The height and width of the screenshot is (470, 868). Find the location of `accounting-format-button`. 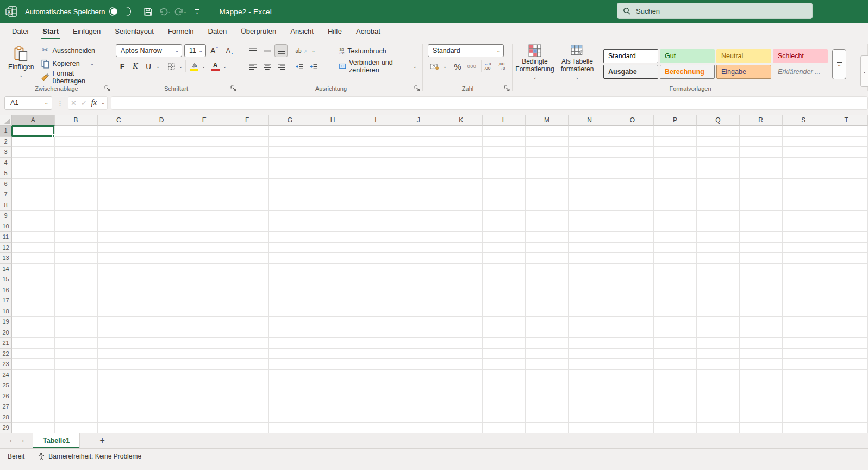

accounting-format-button is located at coordinates (434, 66).